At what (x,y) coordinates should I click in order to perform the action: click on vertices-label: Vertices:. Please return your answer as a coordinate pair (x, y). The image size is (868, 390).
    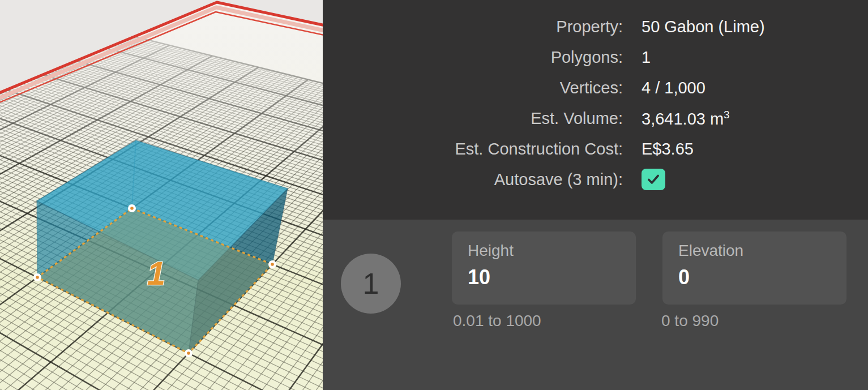
    Looking at the image, I should click on (473, 88).